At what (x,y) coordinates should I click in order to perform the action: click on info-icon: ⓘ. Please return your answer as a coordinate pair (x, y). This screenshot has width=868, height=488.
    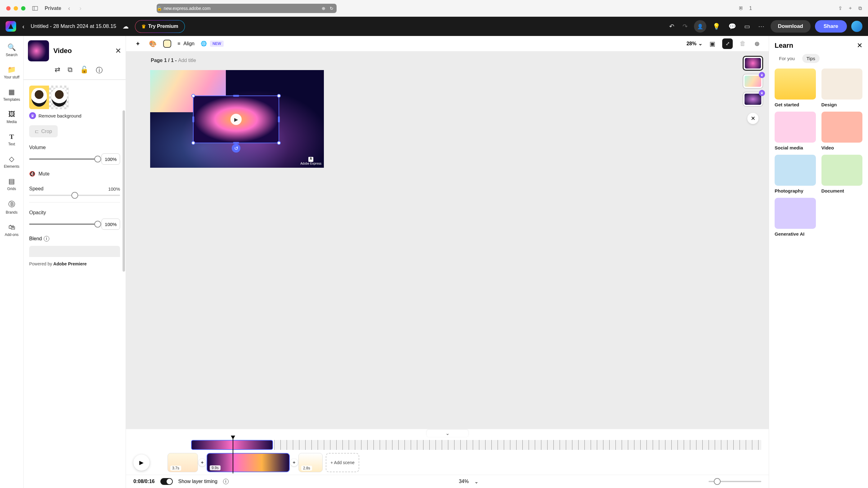
    Looking at the image, I should click on (99, 70).